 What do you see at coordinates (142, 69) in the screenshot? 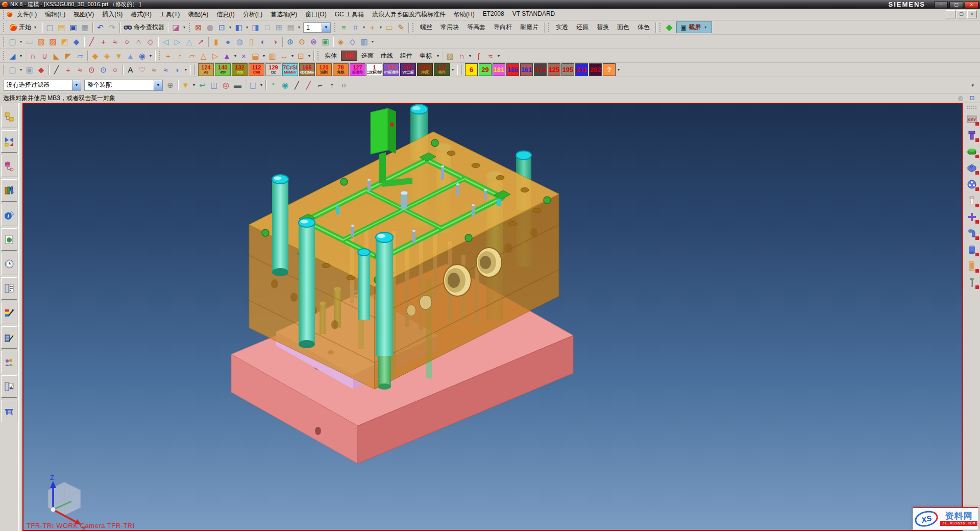
I see `artistic-curve-icon: ♡` at bounding box center [142, 69].